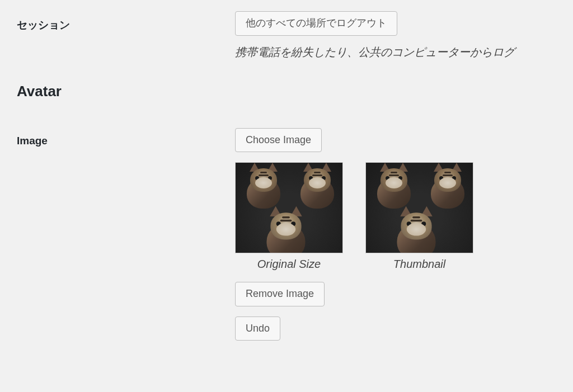 This screenshot has width=573, height=392. I want to click on choose-image-button: Choose Image, so click(279, 140).